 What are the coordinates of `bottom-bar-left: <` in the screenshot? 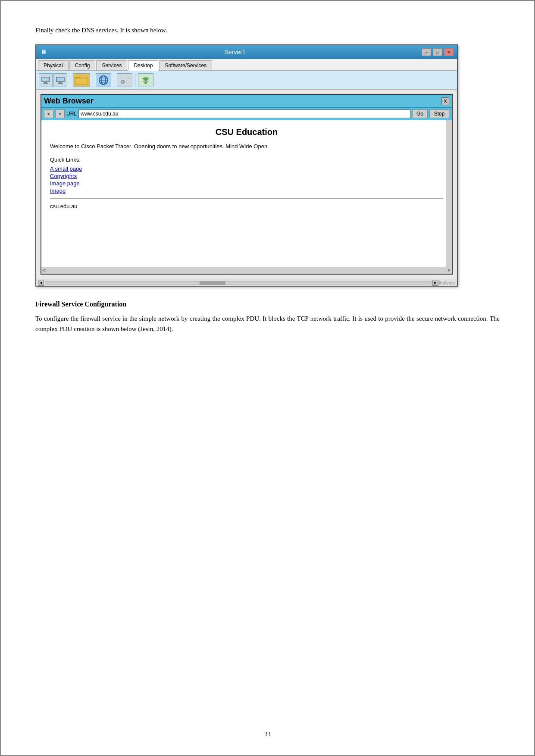 It's located at (44, 271).